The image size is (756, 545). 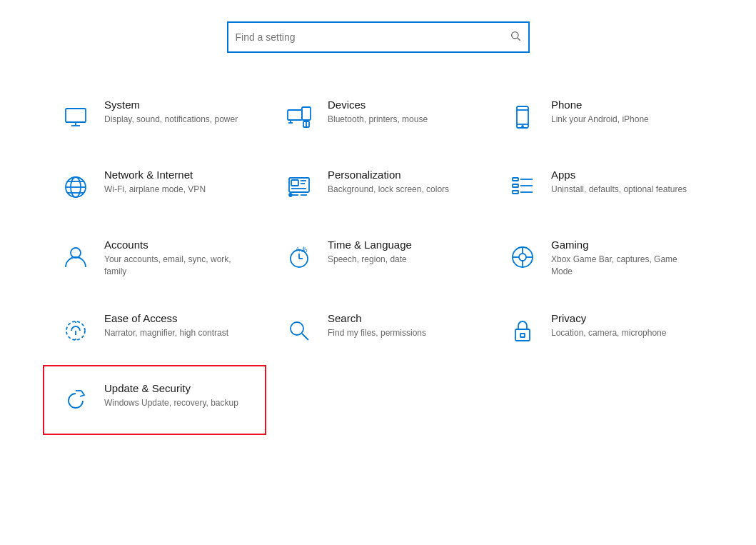 What do you see at coordinates (166, 333) in the screenshot?
I see `ease-subtitle: Narrator, magnifier, high contrast` at bounding box center [166, 333].